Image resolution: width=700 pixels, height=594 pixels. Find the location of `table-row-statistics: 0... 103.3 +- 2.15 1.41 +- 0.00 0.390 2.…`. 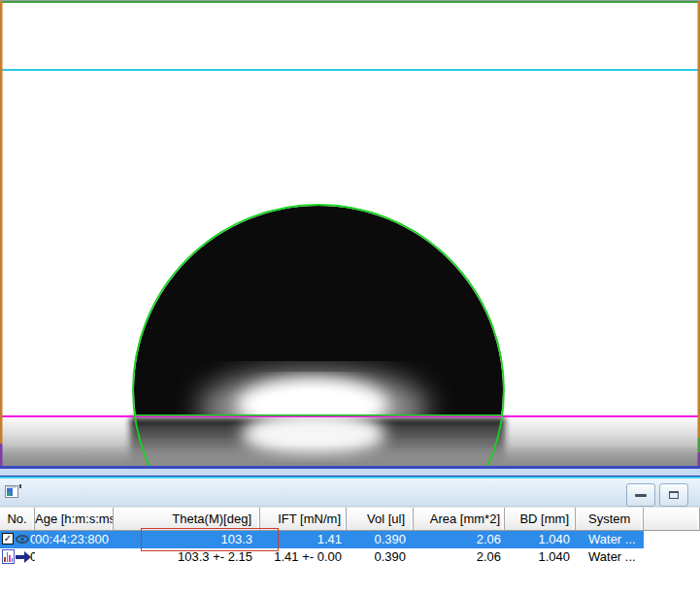

table-row-statistics: 0... 103.3 +- 2.15 1.41 +- 0.00 0.390 2.… is located at coordinates (350, 557).